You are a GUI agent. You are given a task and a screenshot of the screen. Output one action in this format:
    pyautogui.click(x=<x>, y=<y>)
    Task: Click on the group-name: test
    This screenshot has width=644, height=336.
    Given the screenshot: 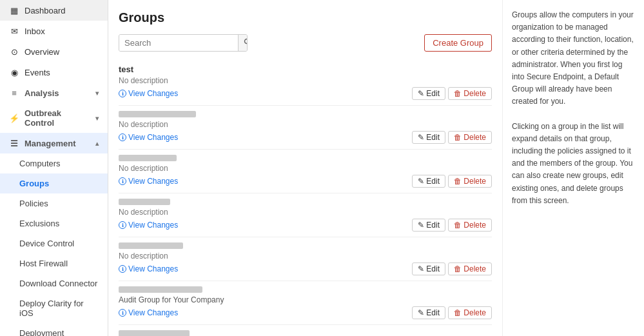 What is the action you would take?
    pyautogui.click(x=306, y=70)
    